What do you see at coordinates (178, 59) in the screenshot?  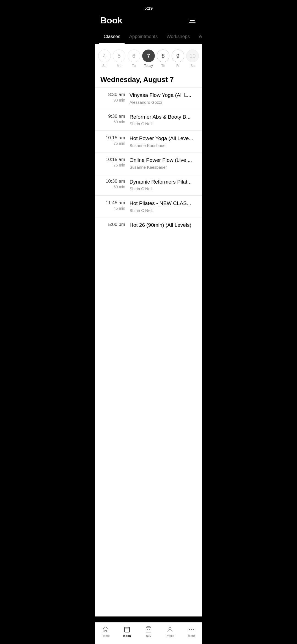 I see `date-item-9: 9 Fr` at bounding box center [178, 59].